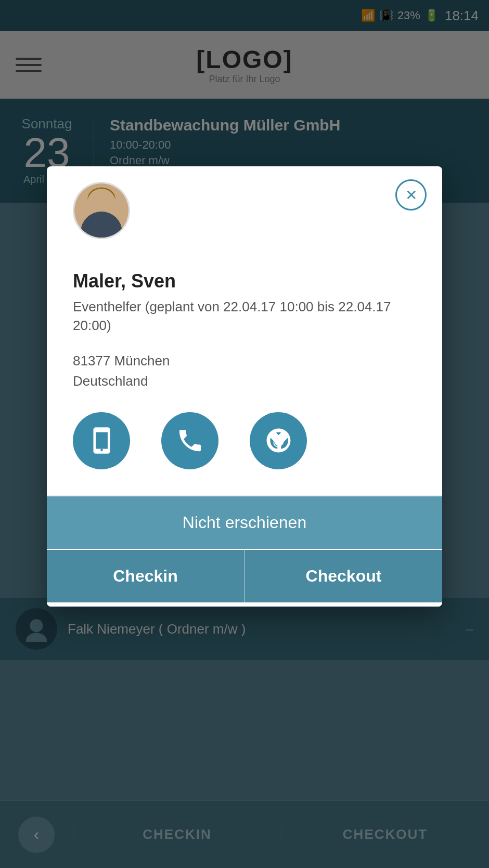 The image size is (489, 868). What do you see at coordinates (411, 195) in the screenshot?
I see `close-button: ✕` at bounding box center [411, 195].